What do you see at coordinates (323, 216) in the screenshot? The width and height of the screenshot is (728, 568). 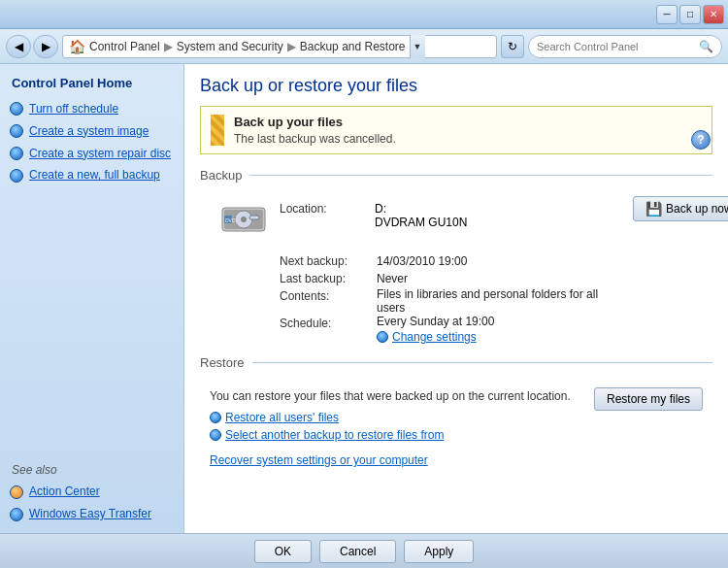 I see `location-label: Location:` at bounding box center [323, 216].